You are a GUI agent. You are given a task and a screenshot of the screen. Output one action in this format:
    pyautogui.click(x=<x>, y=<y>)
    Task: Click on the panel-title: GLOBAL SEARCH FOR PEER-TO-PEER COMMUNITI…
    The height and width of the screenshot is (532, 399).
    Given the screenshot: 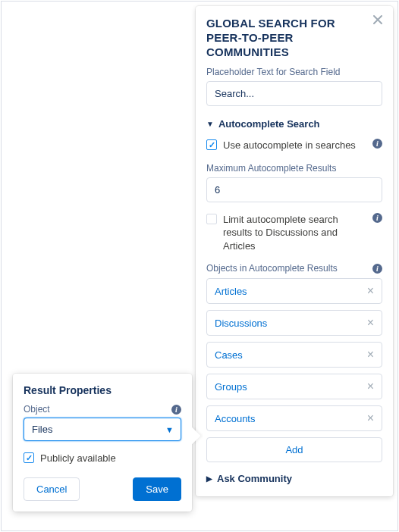 What is the action you would take?
    pyautogui.click(x=294, y=38)
    